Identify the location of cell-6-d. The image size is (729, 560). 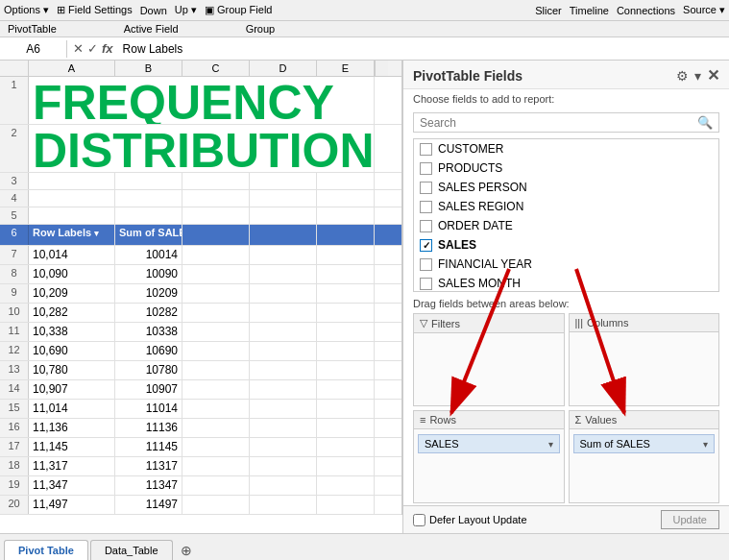
(283, 234).